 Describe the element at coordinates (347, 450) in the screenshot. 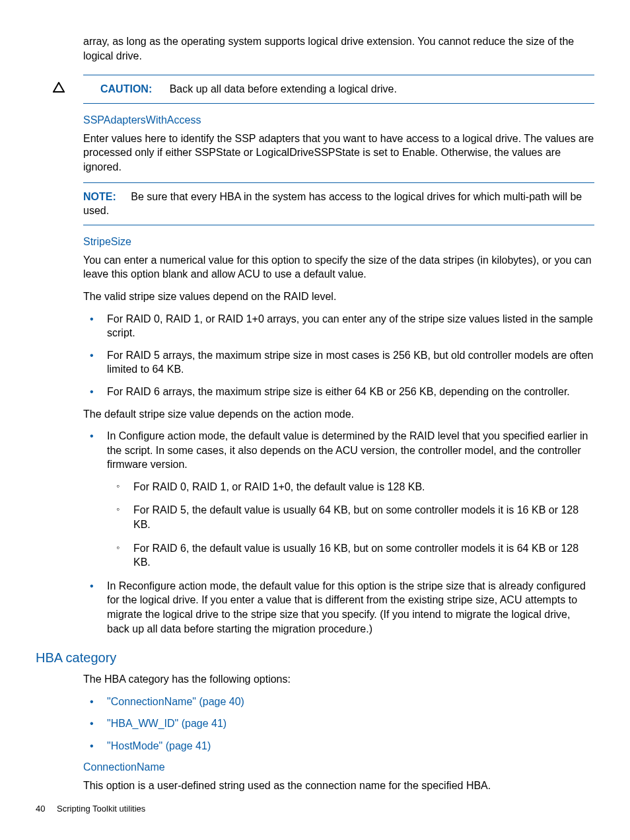

I see `list-item-text: In Configure action mode, the default va…` at that location.